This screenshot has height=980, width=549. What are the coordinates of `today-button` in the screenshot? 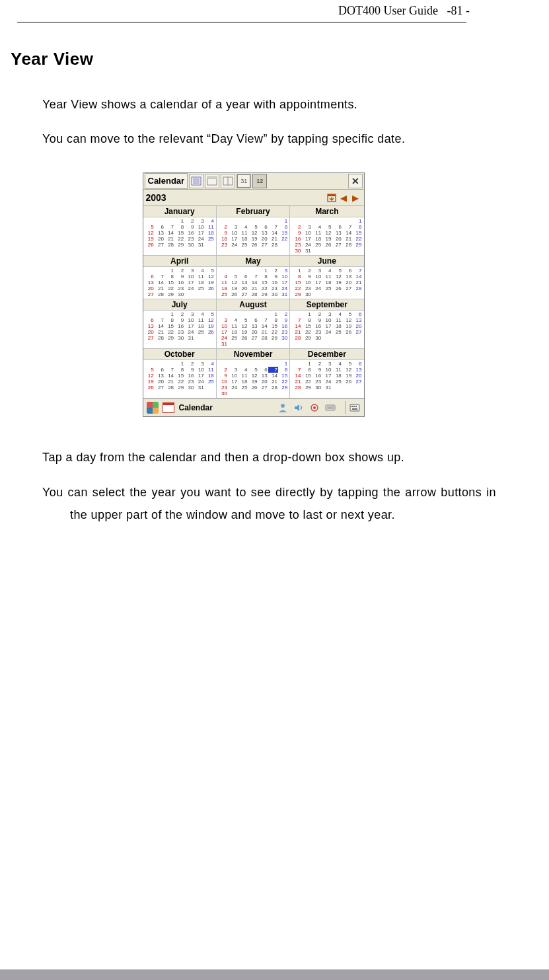 It's located at (332, 198).